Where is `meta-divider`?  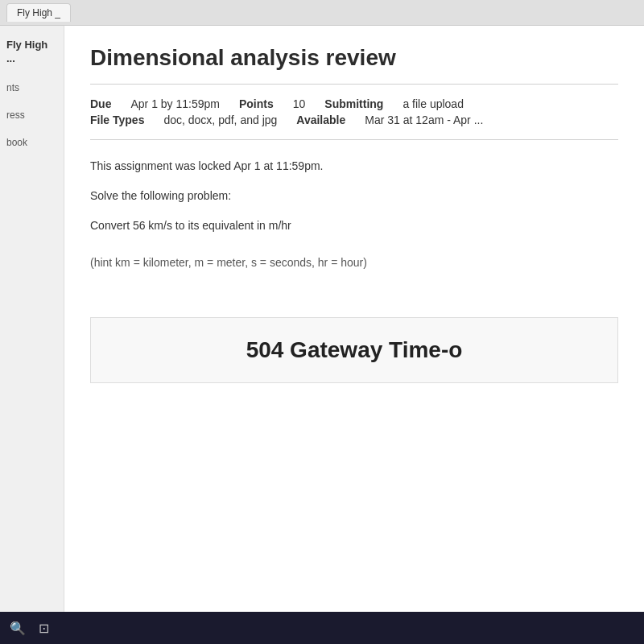 meta-divider is located at coordinates (354, 140).